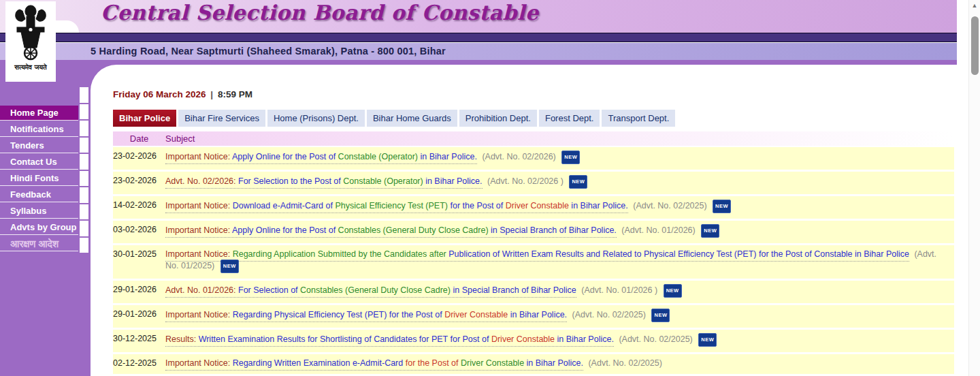 The image size is (980, 376). I want to click on notice-text-segment: Results:, so click(181, 339).